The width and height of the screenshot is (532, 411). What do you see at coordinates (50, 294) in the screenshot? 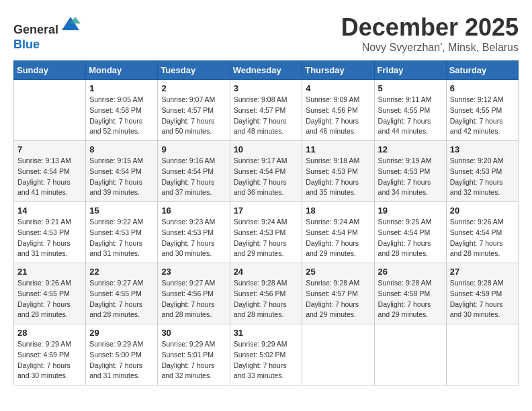
I see `calendar-cell: 21Sunrise: 9:26 AM Sunset: 4:55 PM Dayli…` at bounding box center [50, 294].